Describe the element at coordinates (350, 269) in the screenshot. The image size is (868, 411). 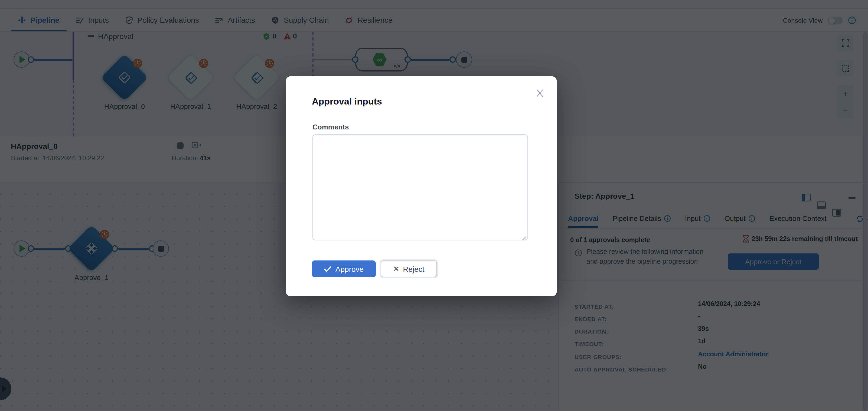
I see `approve-label: Approve` at that location.